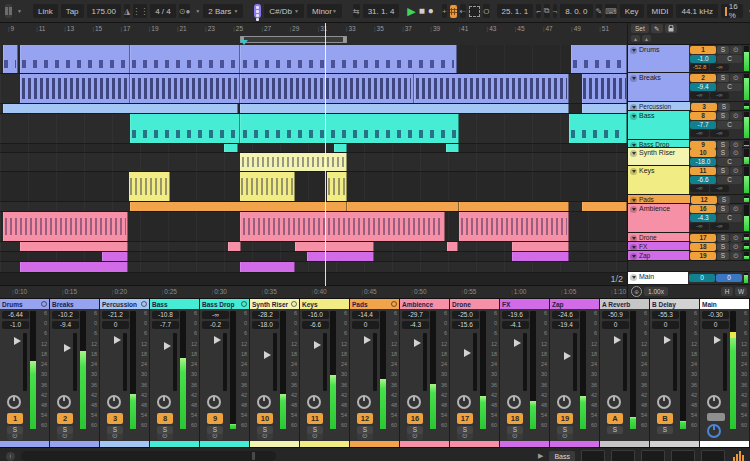 The width and height of the screenshot is (750, 461). I want to click on mixer-strip-bass-drop: Bass Drop-∞-0.29S606121824303642485460⊙, so click(225, 373).